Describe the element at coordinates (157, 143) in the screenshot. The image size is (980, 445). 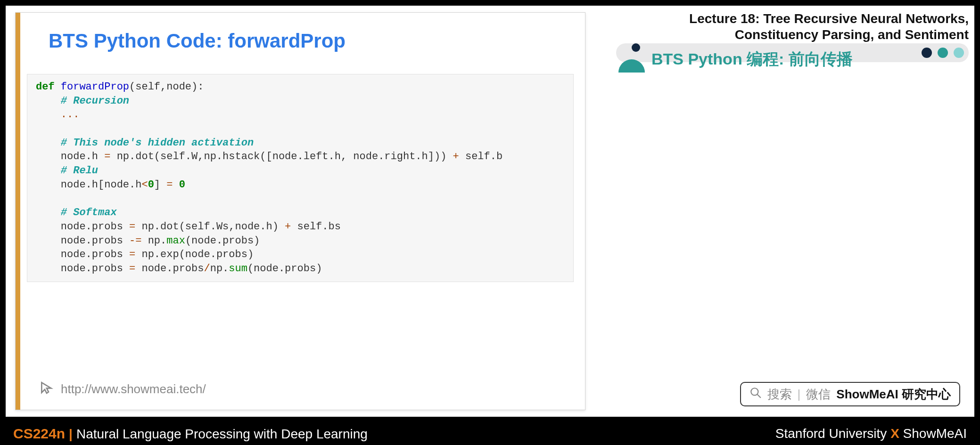
I see `comment: # This node's hidden activation` at that location.